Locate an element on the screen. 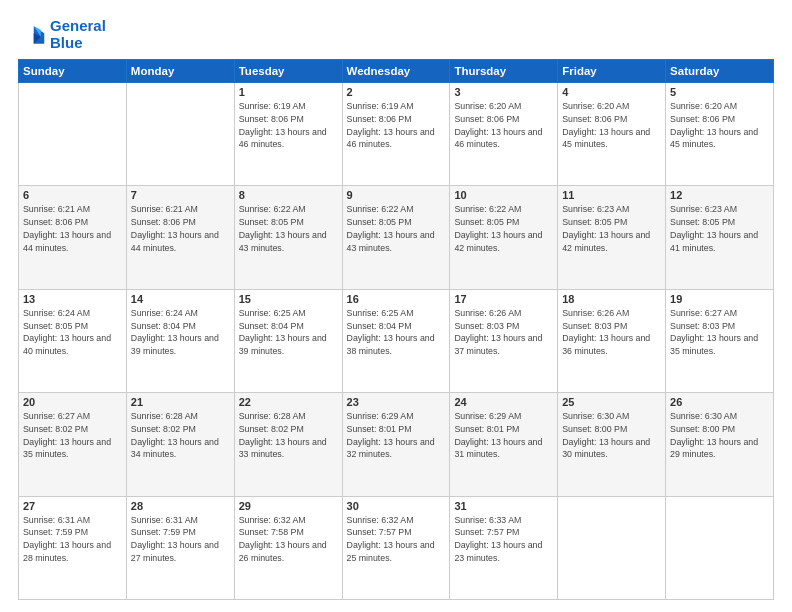 The height and width of the screenshot is (612, 792). sunset-text: Sunset: 7:57 PM is located at coordinates (380, 532).